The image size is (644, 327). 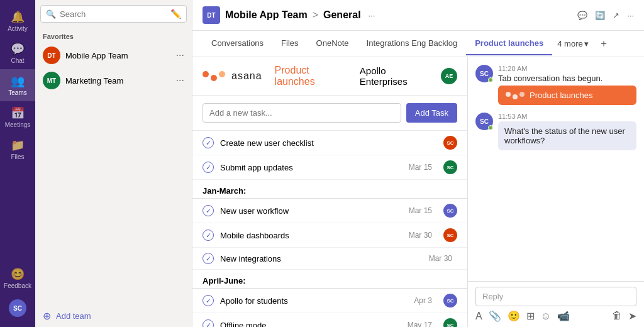 I want to click on chat-toolbar: A 📎 🙂 ⊞ ☺ 📹 🗑 ➤, so click(x=556, y=316).